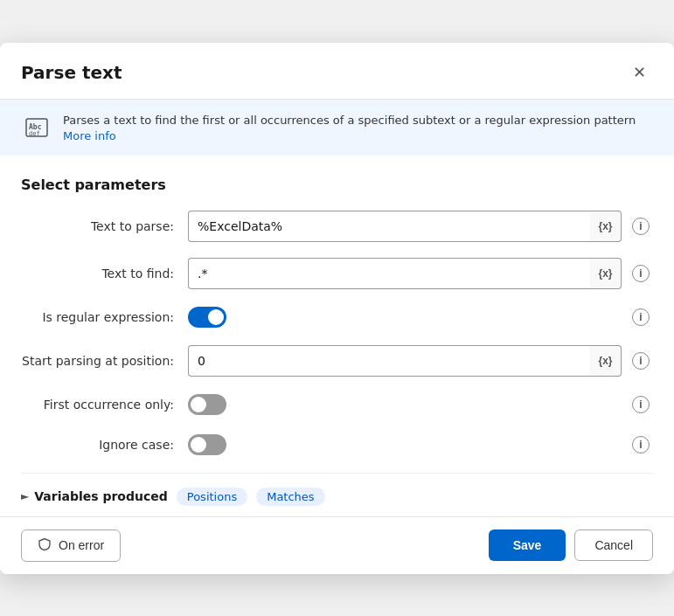 The image size is (674, 616). Describe the element at coordinates (350, 121) in the screenshot. I see `info-description: Parses a text to find the first or all o…` at that location.